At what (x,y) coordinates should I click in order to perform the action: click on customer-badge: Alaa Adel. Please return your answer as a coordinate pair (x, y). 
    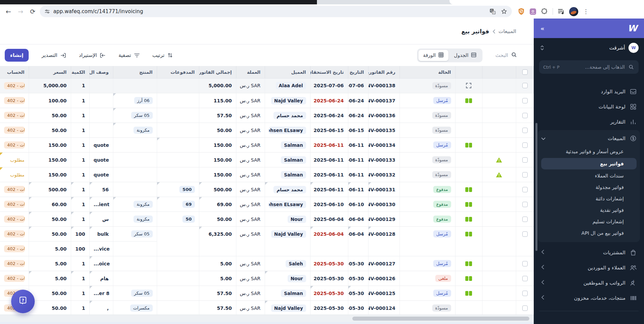
    Looking at the image, I should click on (291, 86).